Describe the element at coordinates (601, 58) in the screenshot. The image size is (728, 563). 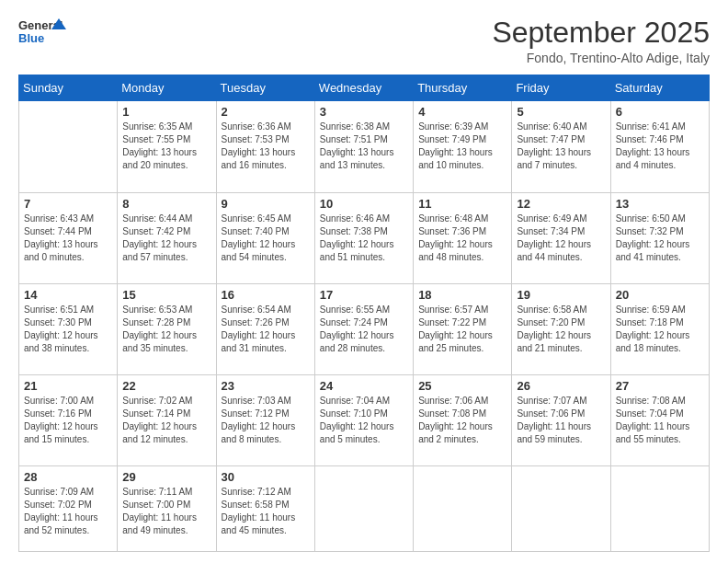
I see `subtitle: Fondo, Trentino-Alto Adige, Italy` at that location.